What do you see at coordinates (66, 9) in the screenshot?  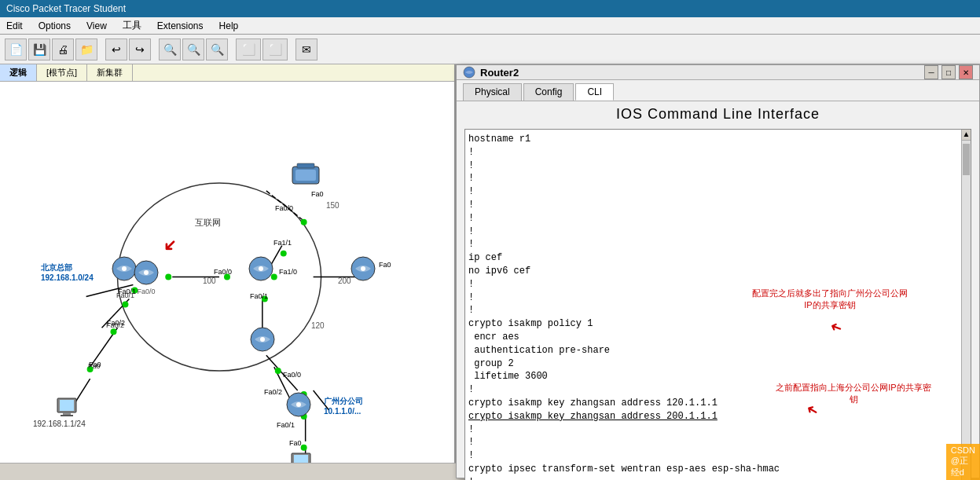 I see `app-title: Cisco Packet Tracer Student` at bounding box center [66, 9].